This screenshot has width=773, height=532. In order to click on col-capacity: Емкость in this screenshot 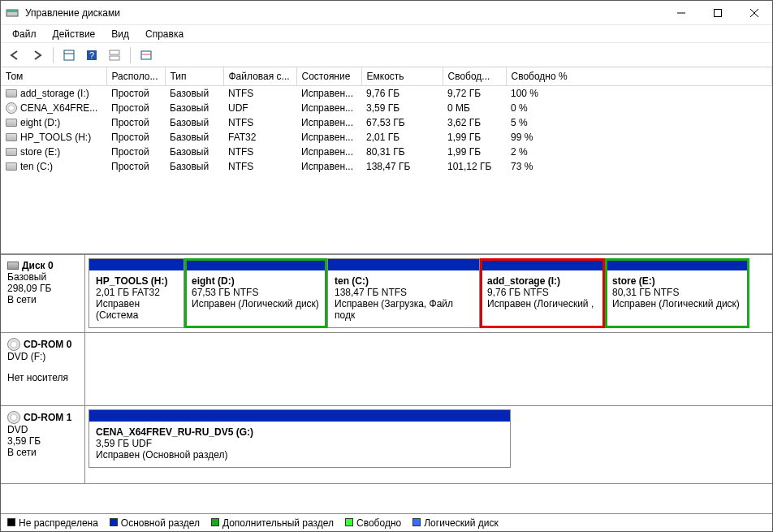, I will do `click(402, 76)`.